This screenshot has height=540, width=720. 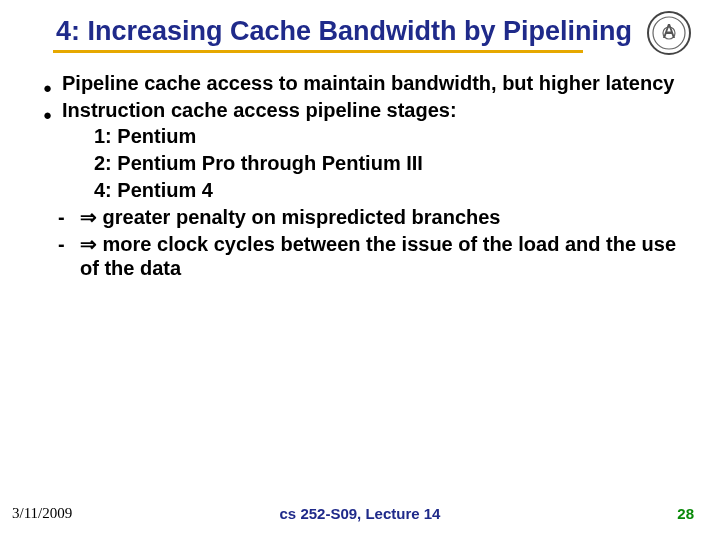 What do you see at coordinates (368, 84) in the screenshot?
I see `bullet-item: ● Pipeline cache access to maintain band…` at bounding box center [368, 84].